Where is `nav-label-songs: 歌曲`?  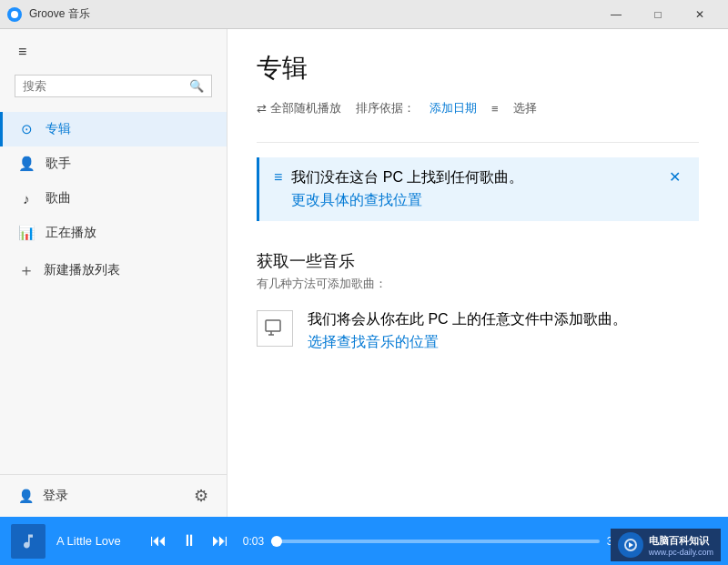
nav-label-songs: 歌曲 is located at coordinates (58, 198).